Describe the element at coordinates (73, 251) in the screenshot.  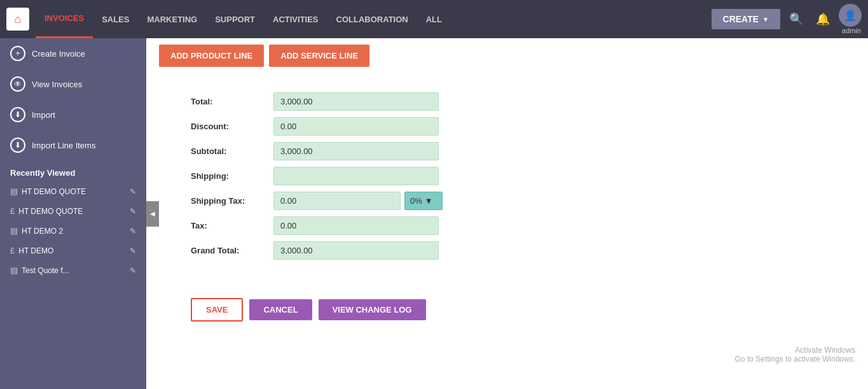
I see `rv-item-3: £ HT DEMO ✎` at that location.